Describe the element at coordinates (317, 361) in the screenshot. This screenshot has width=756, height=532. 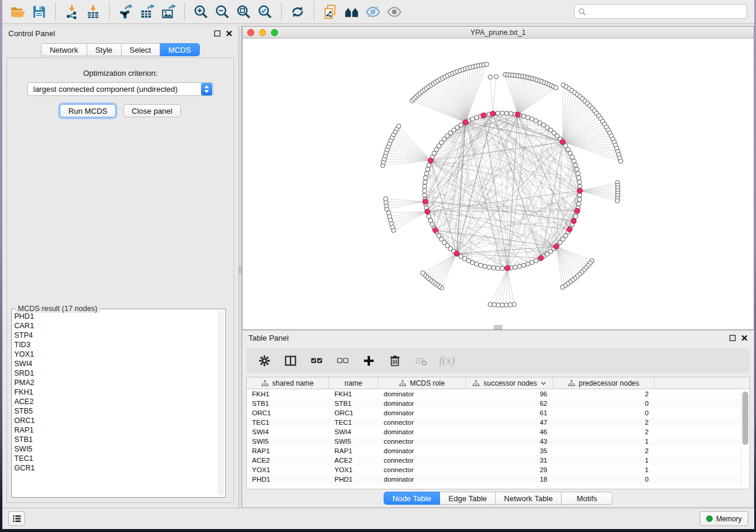
I see `select-all-columns-button` at that location.